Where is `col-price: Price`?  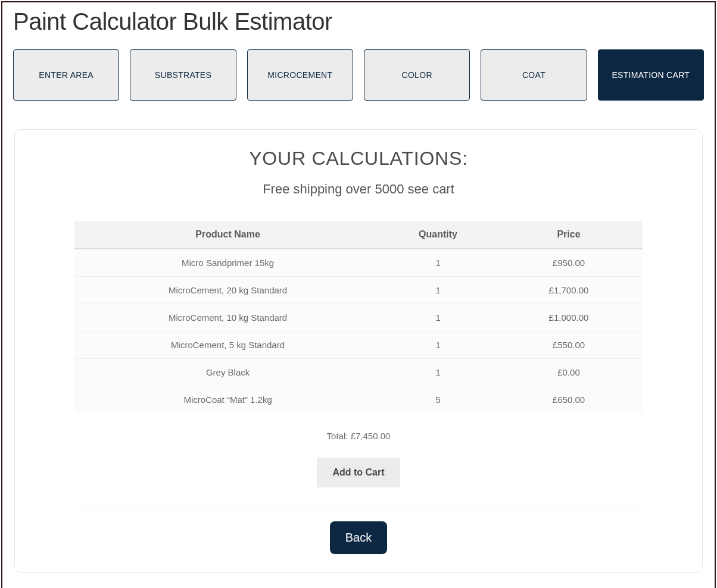
col-price: Price is located at coordinates (569, 234).